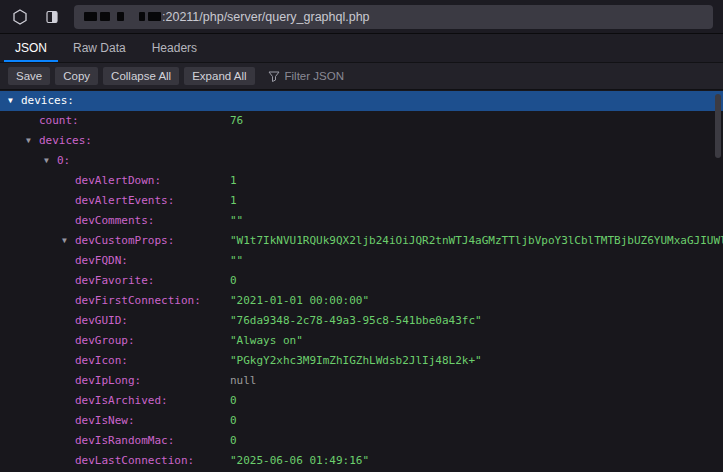 Image resolution: width=723 pixels, height=472 pixels. What do you see at coordinates (236, 121) in the screenshot?
I see `json-value: 76` at bounding box center [236, 121].